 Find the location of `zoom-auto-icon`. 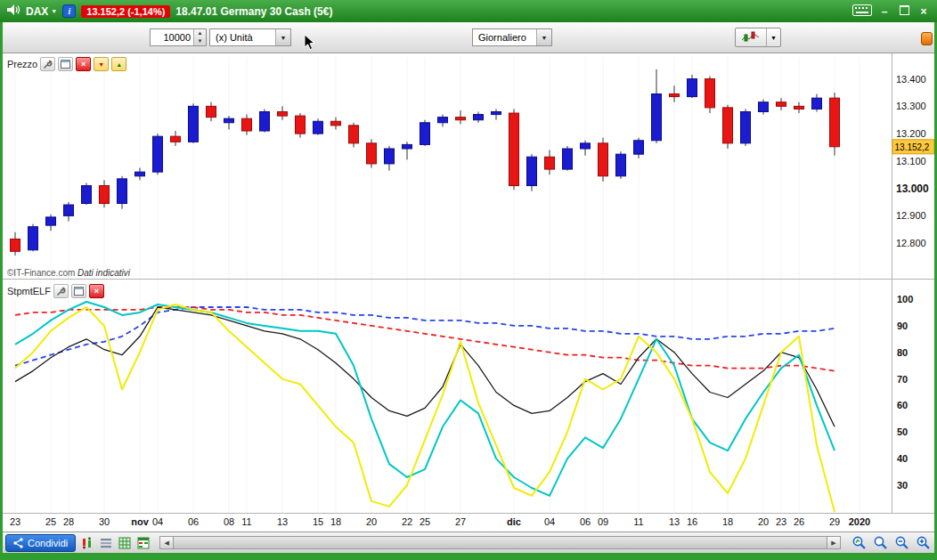

zoom-auto-icon is located at coordinates (859, 543).